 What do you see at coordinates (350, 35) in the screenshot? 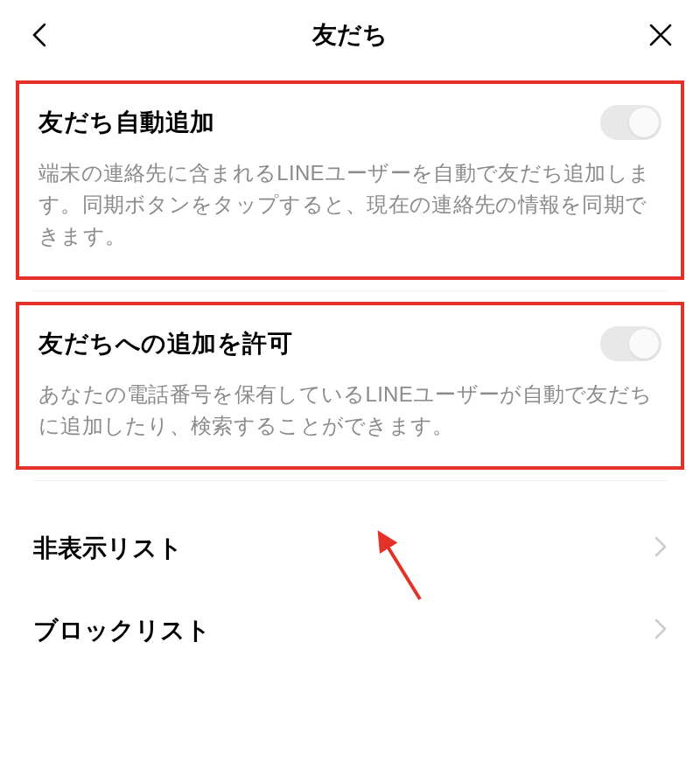
I see `page-title: 友だち` at bounding box center [350, 35].